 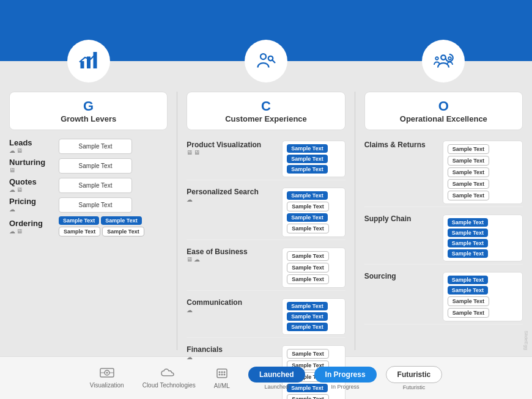 What do you see at coordinates (345, 387) in the screenshot?
I see `in-progress-legend-label: In Progress` at bounding box center [345, 387].